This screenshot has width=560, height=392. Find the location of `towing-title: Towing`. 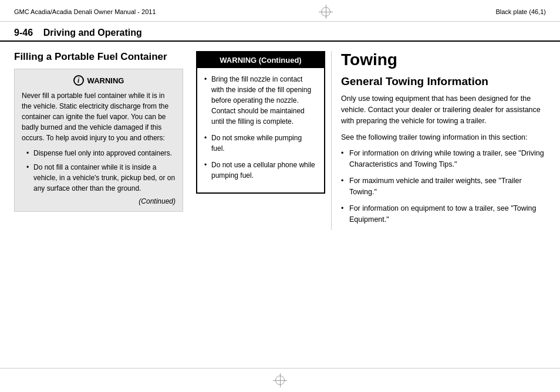

towing-title: Towing is located at coordinates (444, 60).